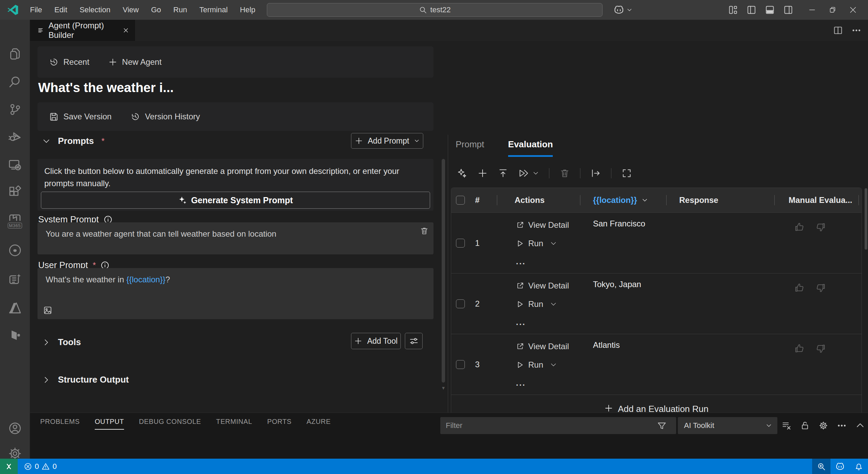 The image size is (868, 474). I want to click on remote-indicator, so click(9, 466).